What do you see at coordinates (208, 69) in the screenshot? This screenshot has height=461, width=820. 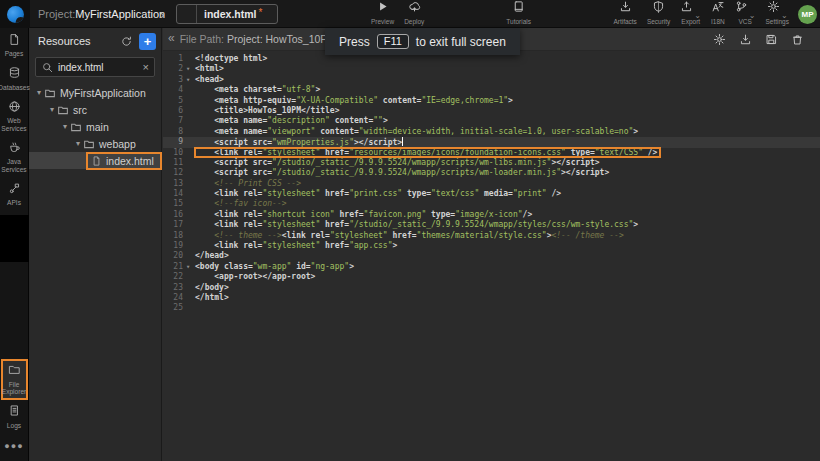 I see `code-text: <html>` at bounding box center [208, 69].